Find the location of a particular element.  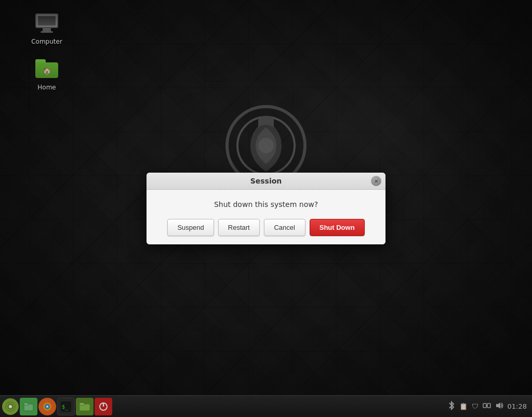

restart-button: Restart is located at coordinates (239, 228).